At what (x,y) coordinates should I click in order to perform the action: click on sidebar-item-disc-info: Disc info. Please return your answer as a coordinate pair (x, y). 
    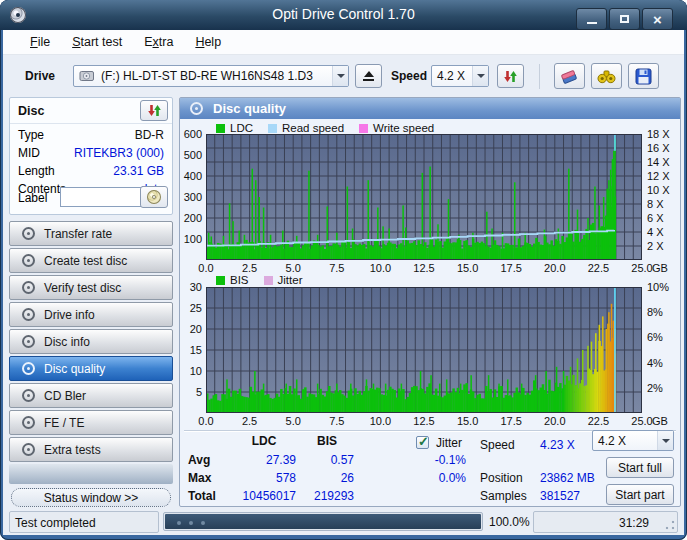
    Looking at the image, I should click on (91, 342).